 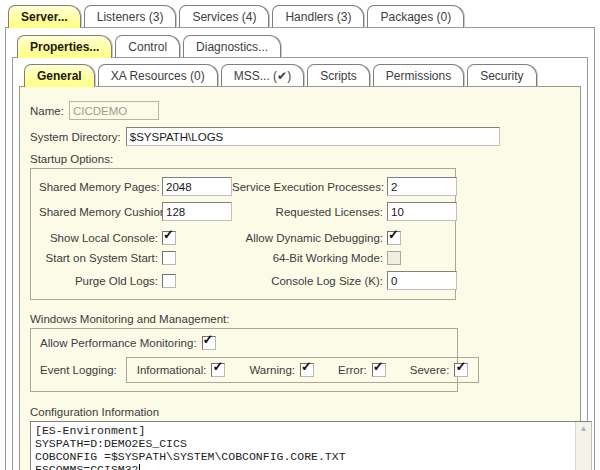 What do you see at coordinates (232, 46) in the screenshot?
I see `tab-diagnostics: Diagnostics...` at bounding box center [232, 46].